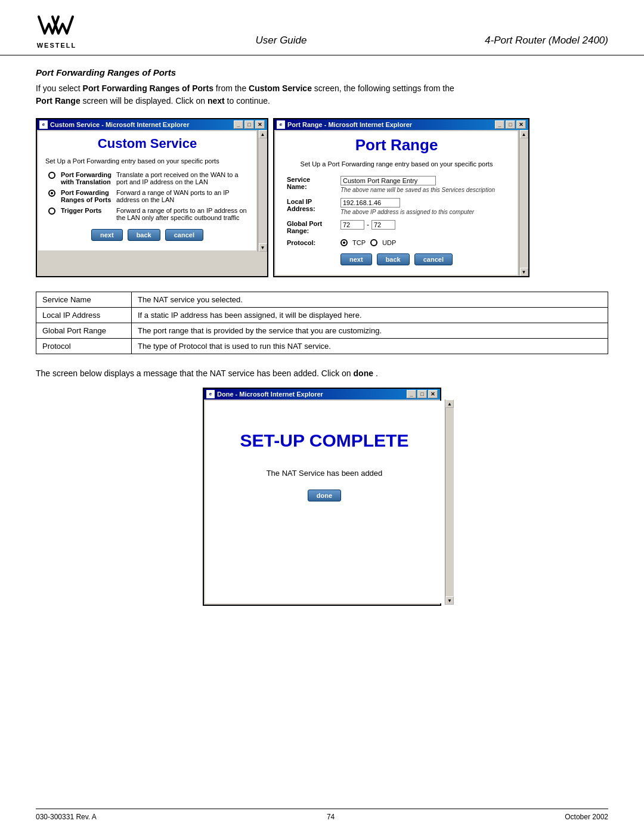 This screenshot has width=644, height=833. Describe the element at coordinates (324, 496) in the screenshot. I see `done-button: done` at that location.